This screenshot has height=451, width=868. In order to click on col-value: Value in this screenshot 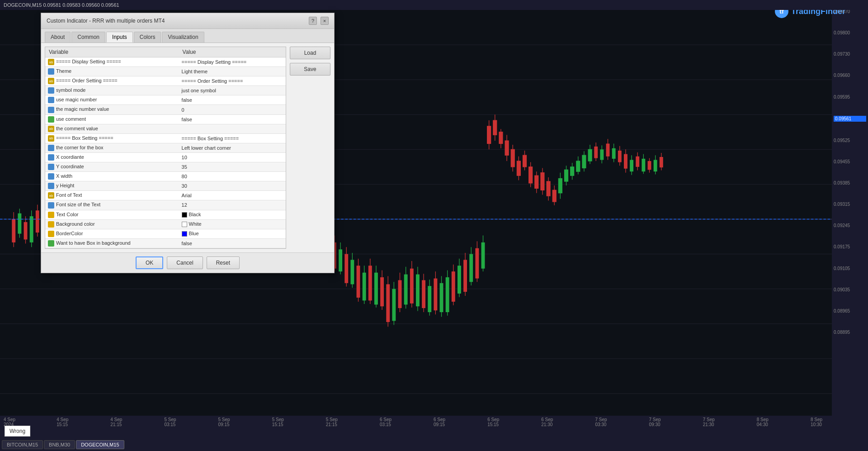, I will do `click(232, 52)`.